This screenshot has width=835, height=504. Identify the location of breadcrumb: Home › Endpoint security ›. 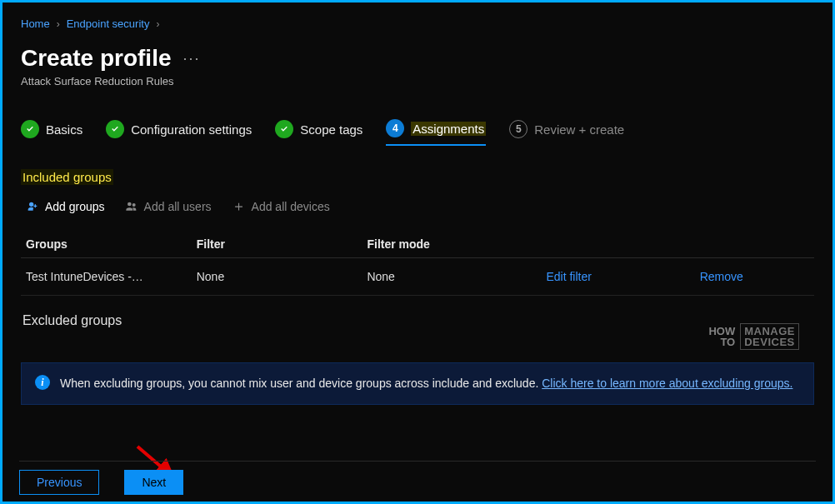
(418, 23).